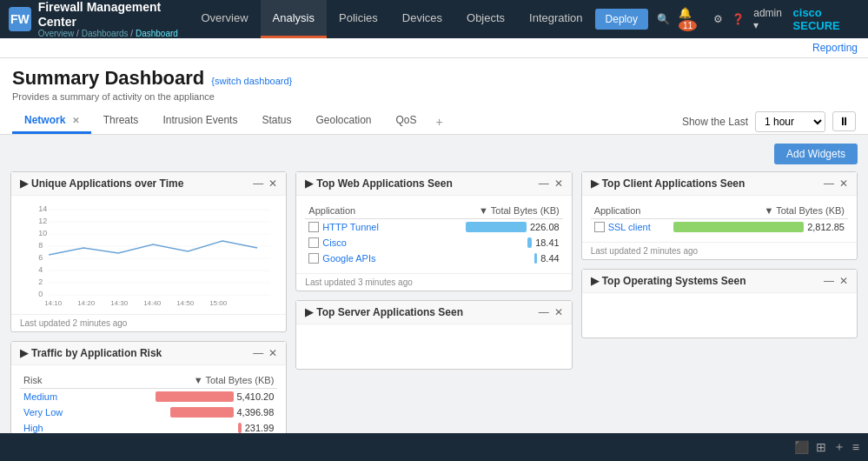 The image size is (868, 461). I want to click on widget-top-os-title: ▶ Top Operating Systems Seen, so click(669, 281).